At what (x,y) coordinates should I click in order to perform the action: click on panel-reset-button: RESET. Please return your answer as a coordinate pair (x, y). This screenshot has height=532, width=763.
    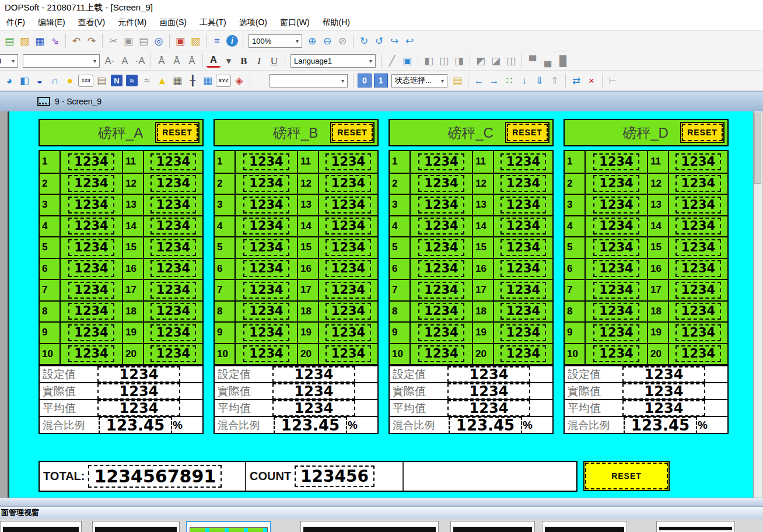
    Looking at the image, I should click on (352, 132).